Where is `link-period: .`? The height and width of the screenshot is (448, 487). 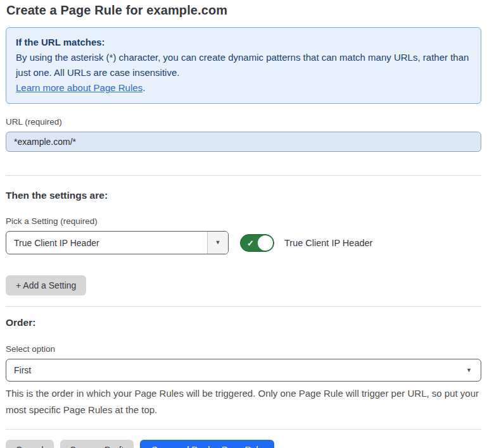 link-period: . is located at coordinates (144, 87).